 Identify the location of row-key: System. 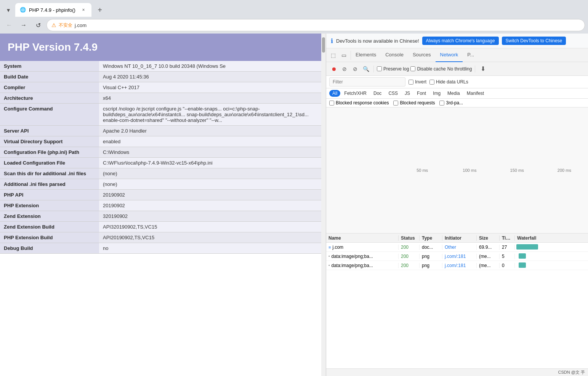
(50, 66).